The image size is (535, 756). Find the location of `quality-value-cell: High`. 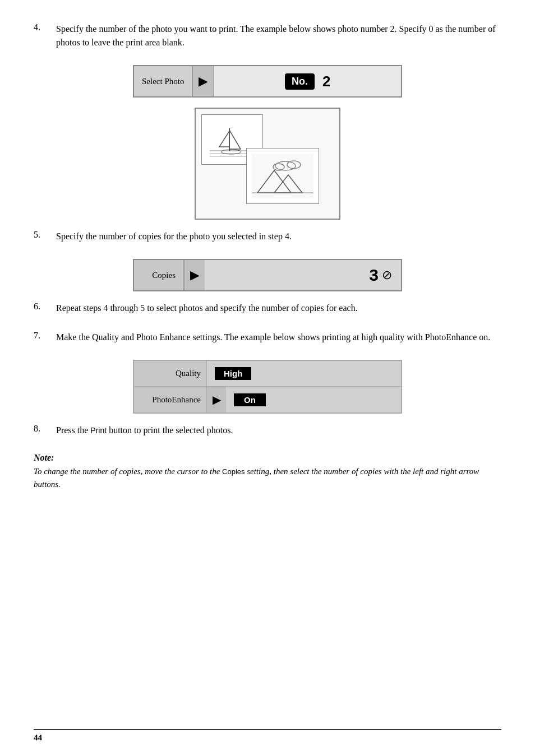

quality-value-cell: High is located at coordinates (304, 373).